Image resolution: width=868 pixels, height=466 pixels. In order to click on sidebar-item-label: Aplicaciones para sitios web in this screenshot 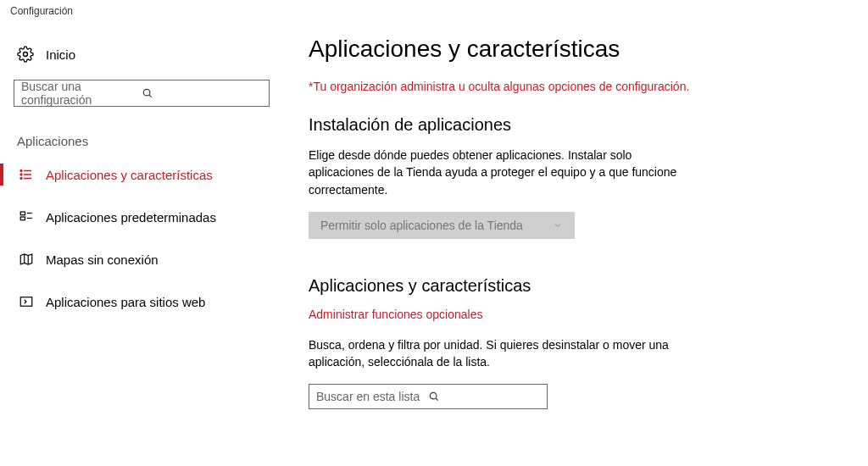, I will do `click(125, 302)`.